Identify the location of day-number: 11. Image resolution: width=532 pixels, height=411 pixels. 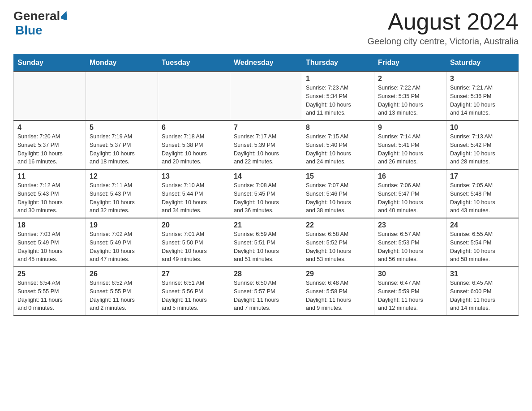
(50, 176).